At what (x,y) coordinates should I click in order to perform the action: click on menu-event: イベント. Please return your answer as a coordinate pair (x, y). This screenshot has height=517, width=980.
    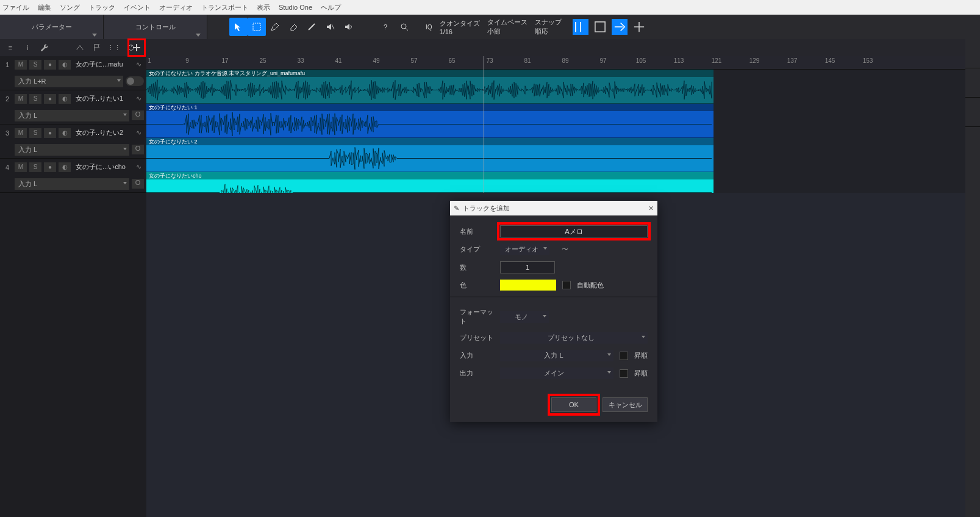
    Looking at the image, I should click on (137, 7).